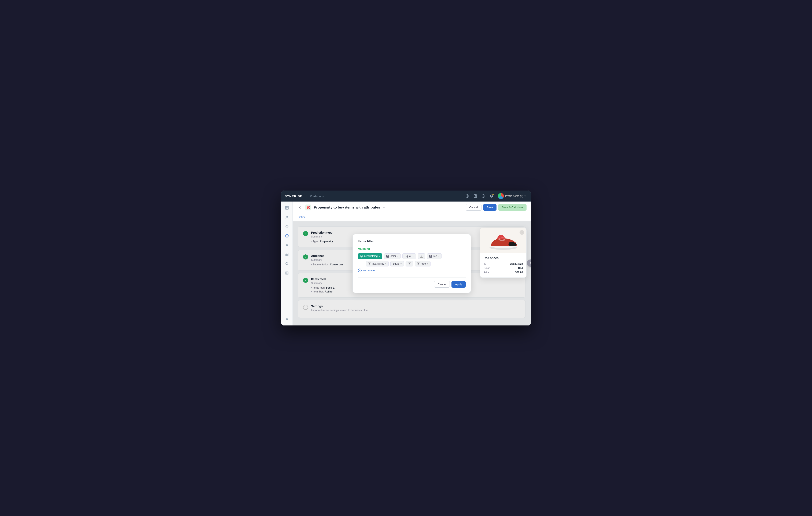 Image resolution: width=812 pixels, height=516 pixels. Describe the element at coordinates (412, 274) in the screenshot. I see `content-area: ✓ Prediction type Summary Type: Propensi…` at that location.